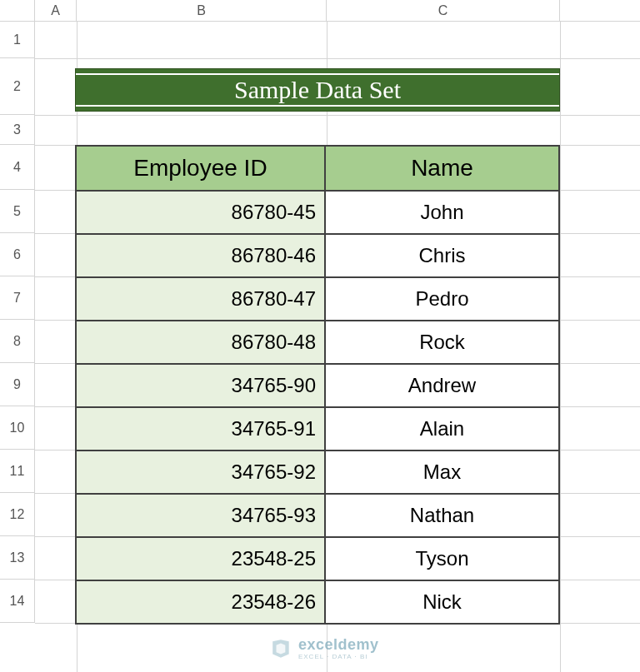 The width and height of the screenshot is (640, 672). Describe the element at coordinates (18, 40) in the screenshot. I see `row-header-1: 1` at that location.